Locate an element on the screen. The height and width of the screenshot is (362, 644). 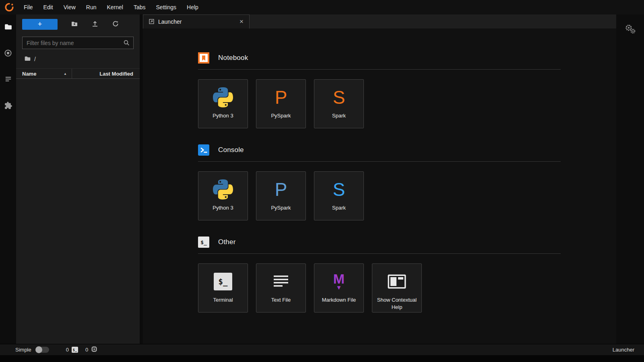
launcher-card-text-file: Text File is located at coordinates (281, 288).